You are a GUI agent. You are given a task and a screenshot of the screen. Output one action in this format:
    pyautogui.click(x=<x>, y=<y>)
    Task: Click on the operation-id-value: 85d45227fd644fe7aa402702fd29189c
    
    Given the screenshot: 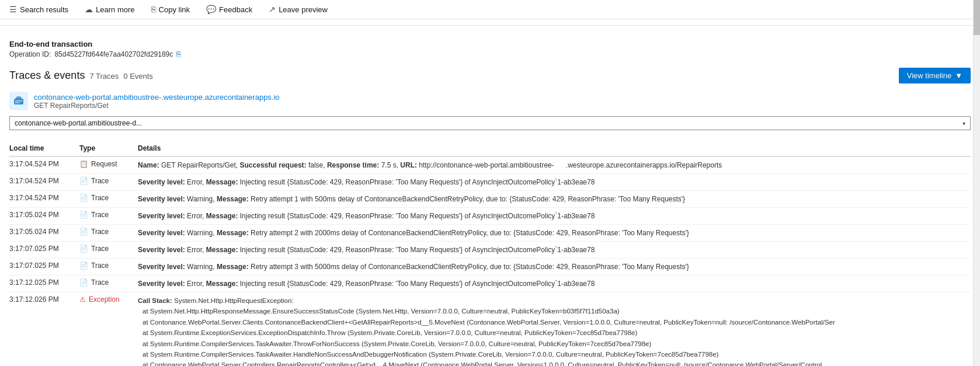 What is the action you would take?
    pyautogui.click(x=113, y=54)
    